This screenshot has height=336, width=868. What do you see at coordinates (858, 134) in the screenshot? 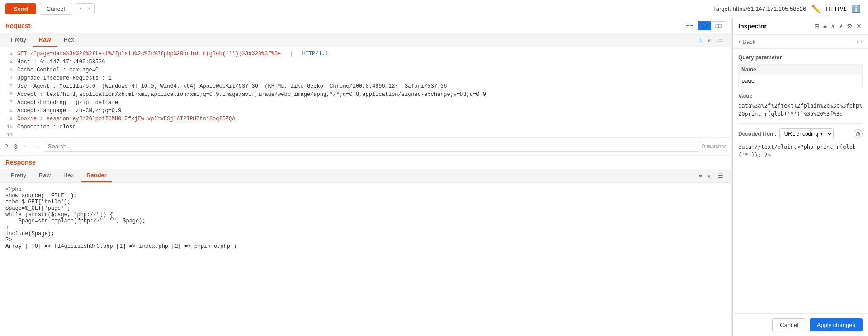
I see `decoded-add-button: ⊕` at bounding box center [858, 134].